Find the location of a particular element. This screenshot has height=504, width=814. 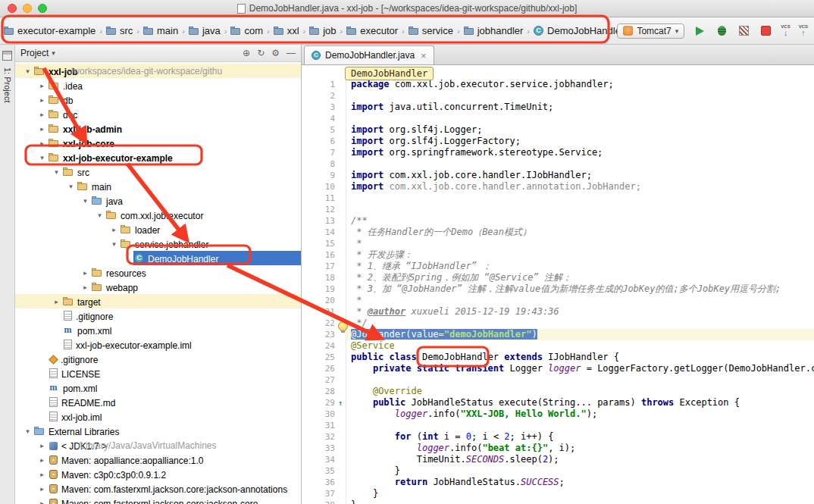

tree-item-.gitignore: .gitignore is located at coordinates (158, 359).